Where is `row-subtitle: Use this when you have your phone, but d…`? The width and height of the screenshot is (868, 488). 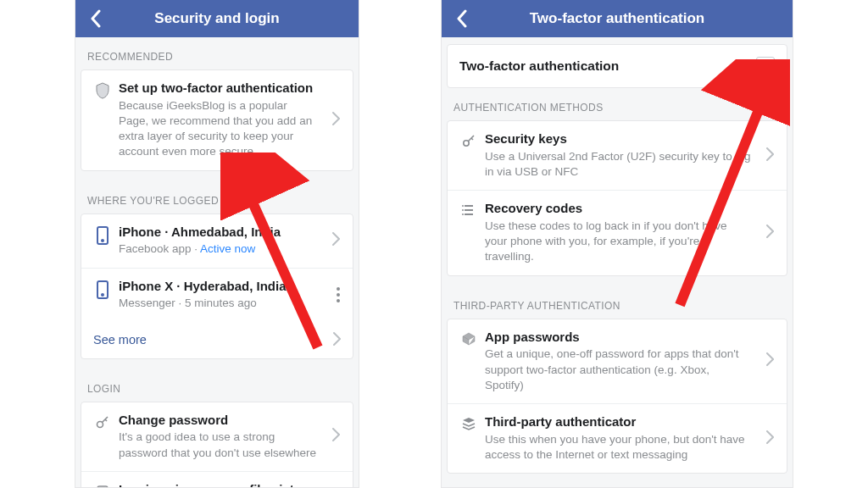
row-subtitle: Use this when you have your phone, but d… is located at coordinates (618, 447).